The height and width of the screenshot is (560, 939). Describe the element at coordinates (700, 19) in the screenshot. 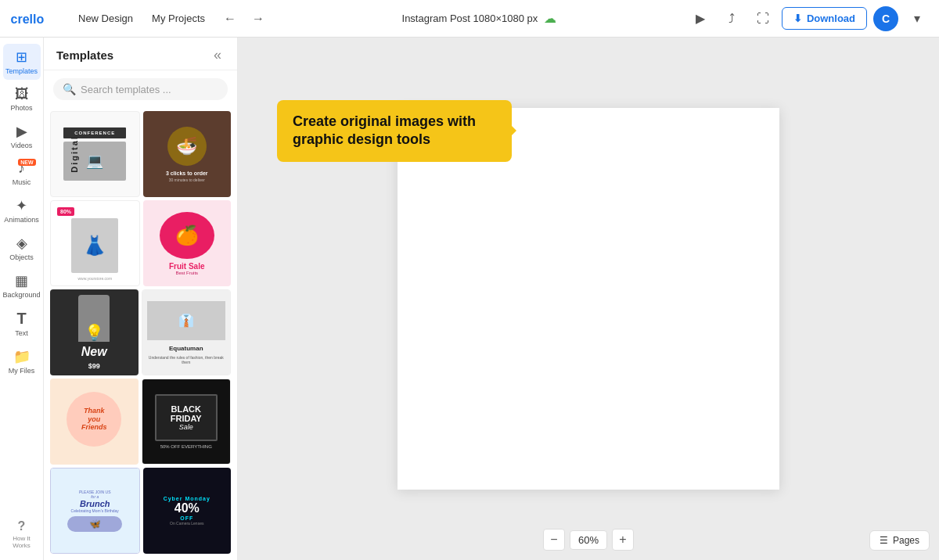

I see `present-button: ▶` at that location.